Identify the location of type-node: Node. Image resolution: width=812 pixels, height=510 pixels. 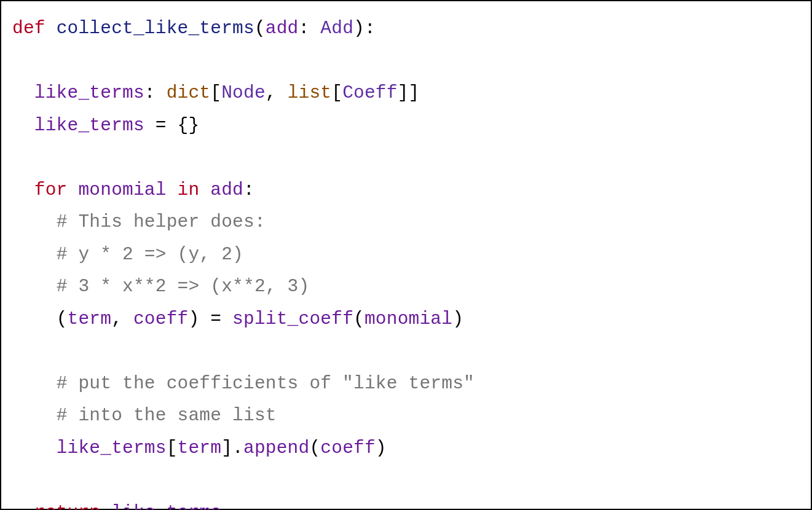
(243, 93).